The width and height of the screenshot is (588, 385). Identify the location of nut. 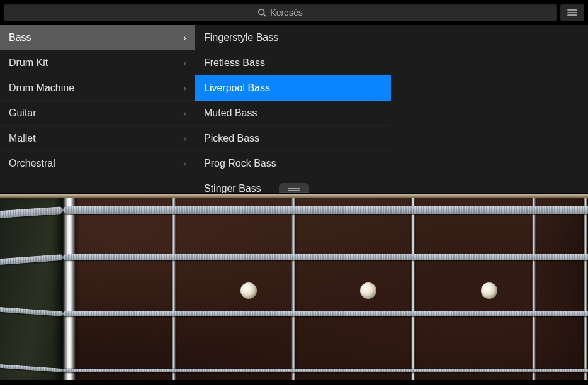
(69, 289).